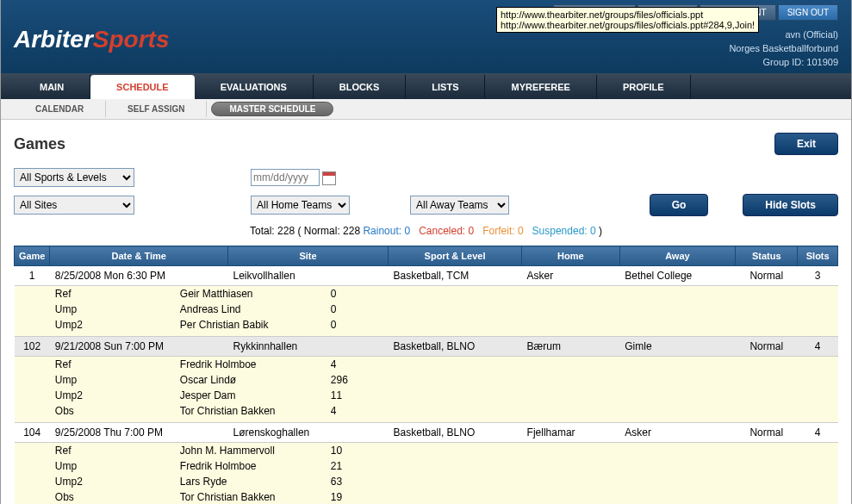  I want to click on nav-tab-evaluations: EVALUATIONS, so click(254, 87).